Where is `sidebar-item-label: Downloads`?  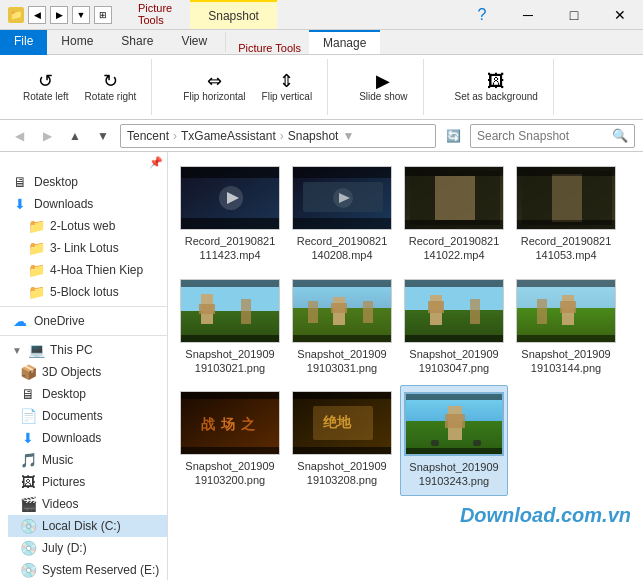
sidebar-item-label: Downloads is located at coordinates (64, 204).